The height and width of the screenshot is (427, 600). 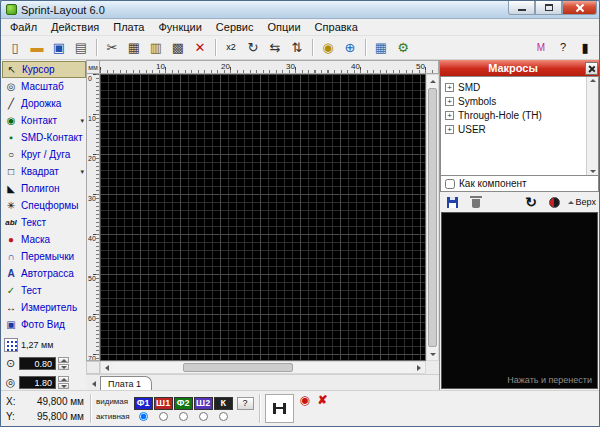 What do you see at coordinates (246, 404) in the screenshot?
I see `layer-help-button: ?` at bounding box center [246, 404].